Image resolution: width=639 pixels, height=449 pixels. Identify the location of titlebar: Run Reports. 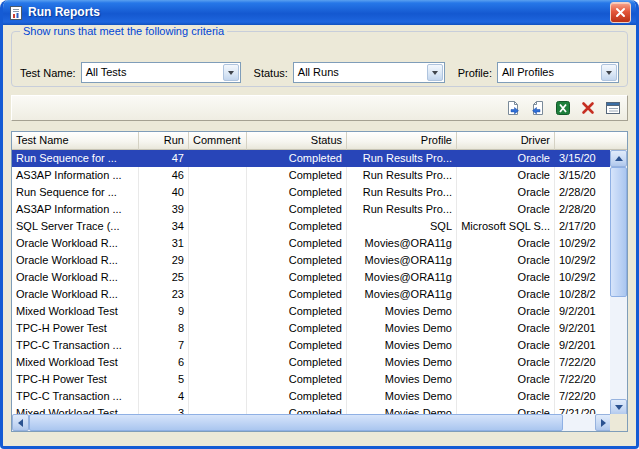
(320, 12).